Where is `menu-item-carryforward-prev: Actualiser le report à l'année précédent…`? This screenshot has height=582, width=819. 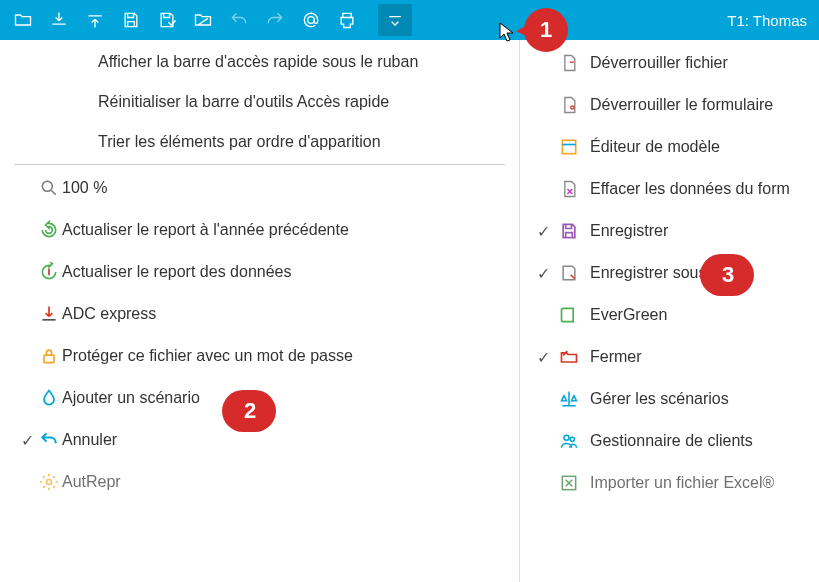
menu-item-carryforward-prev: Actualiser le report à l'année précédent… is located at coordinates (260, 230).